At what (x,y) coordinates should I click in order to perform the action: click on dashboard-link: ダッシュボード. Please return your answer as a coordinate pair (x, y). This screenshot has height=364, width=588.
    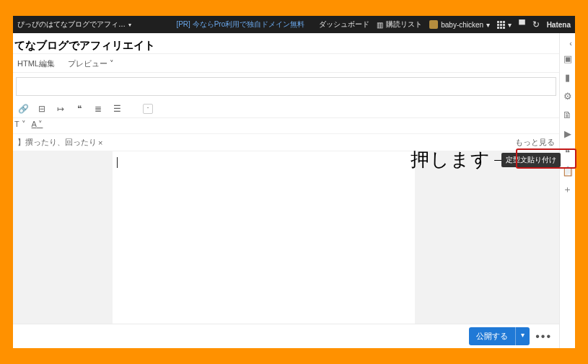
    Looking at the image, I should click on (344, 25).